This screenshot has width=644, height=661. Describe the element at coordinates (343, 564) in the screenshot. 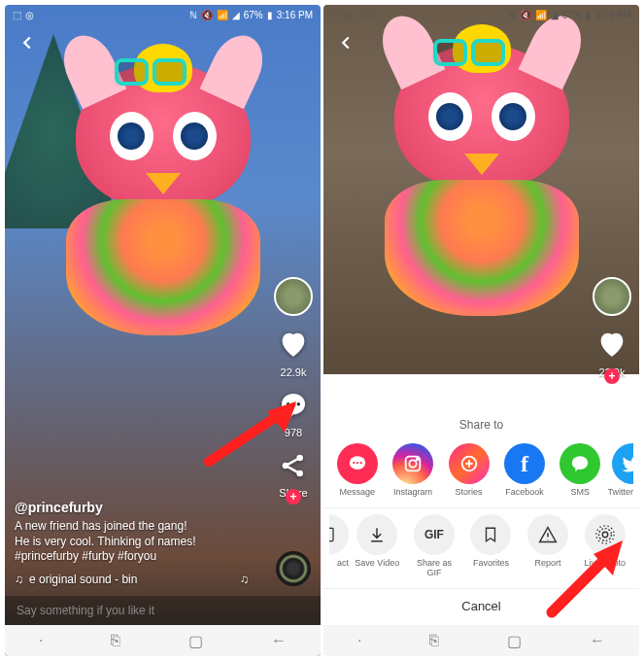

I see `share-label: act` at that location.